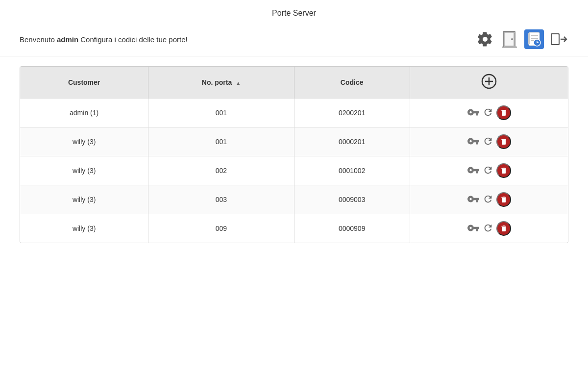 The height and width of the screenshot is (377, 588). Describe the element at coordinates (510, 39) in the screenshot. I see `door-icon` at that location.